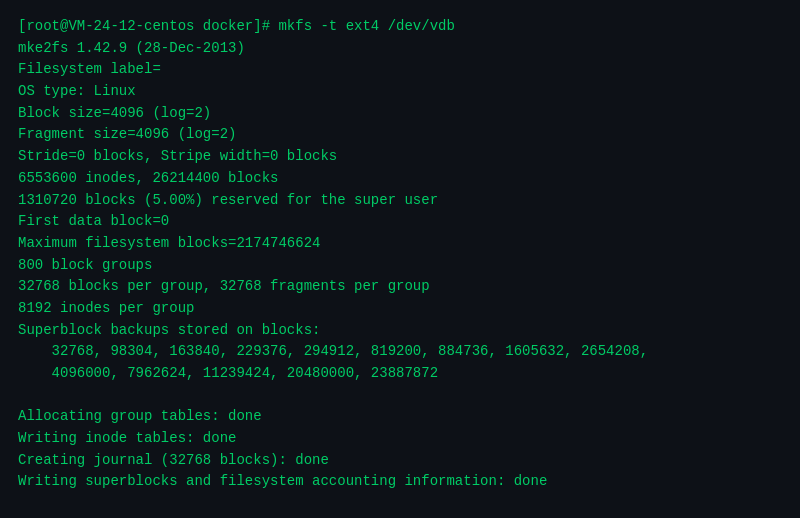 The height and width of the screenshot is (518, 800). Describe the element at coordinates (400, 201) in the screenshot. I see `terminal-line-reserved: 1310720 blocks (5.00%) reserved for the …` at that location.